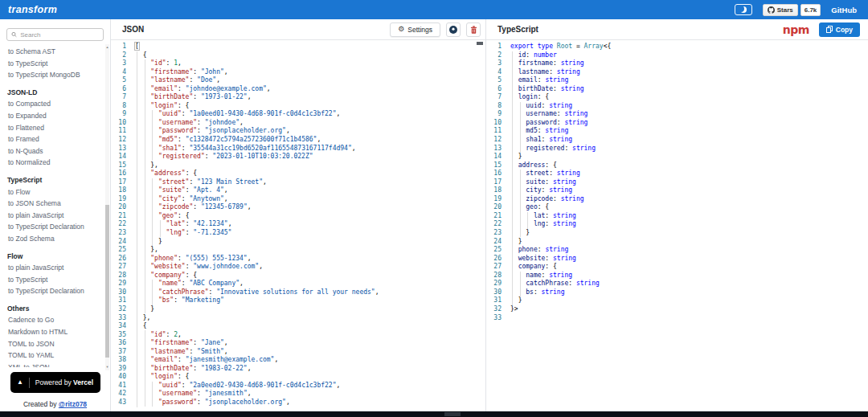  Describe the element at coordinates (839, 30) in the screenshot. I see `copy-button: Copy` at that location.